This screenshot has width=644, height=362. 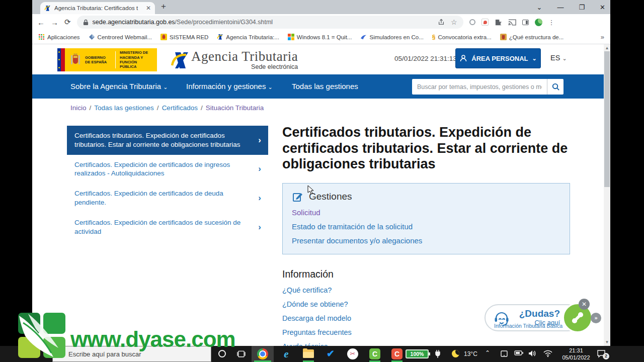 What do you see at coordinates (488, 353) in the screenshot?
I see `tray-chevron-up-icon: ⌃` at bounding box center [488, 353].